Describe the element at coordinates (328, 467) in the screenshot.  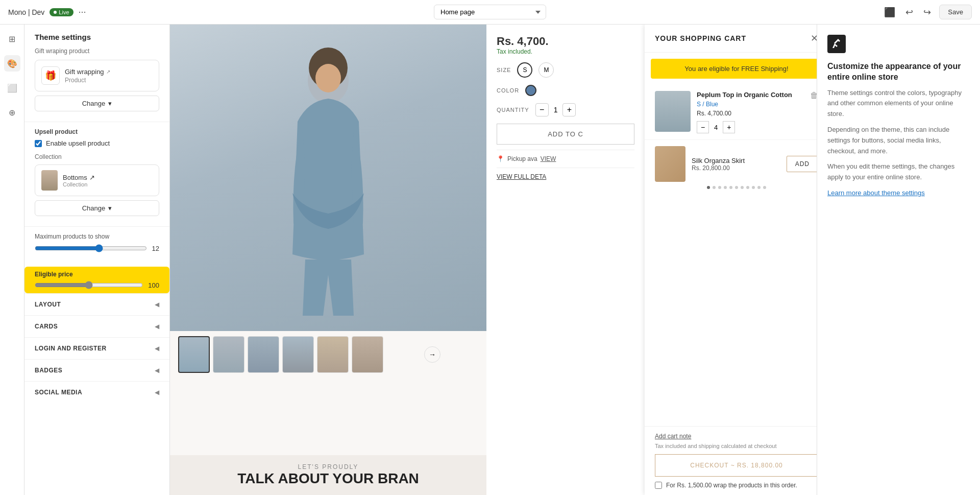
I see `lets-text: LET'S PROUDLY` at that location.